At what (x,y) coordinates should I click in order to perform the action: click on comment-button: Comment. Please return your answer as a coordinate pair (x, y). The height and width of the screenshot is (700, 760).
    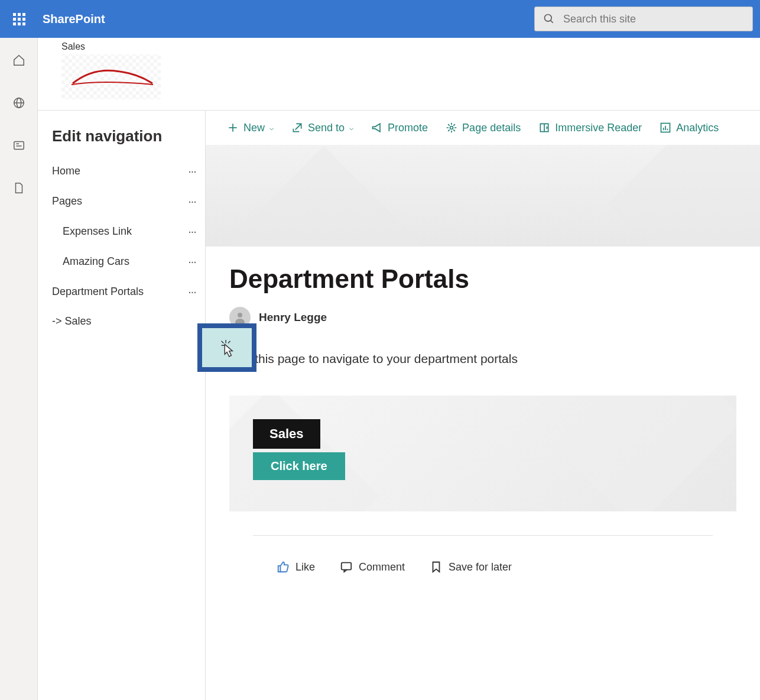
    Looking at the image, I should click on (372, 567).